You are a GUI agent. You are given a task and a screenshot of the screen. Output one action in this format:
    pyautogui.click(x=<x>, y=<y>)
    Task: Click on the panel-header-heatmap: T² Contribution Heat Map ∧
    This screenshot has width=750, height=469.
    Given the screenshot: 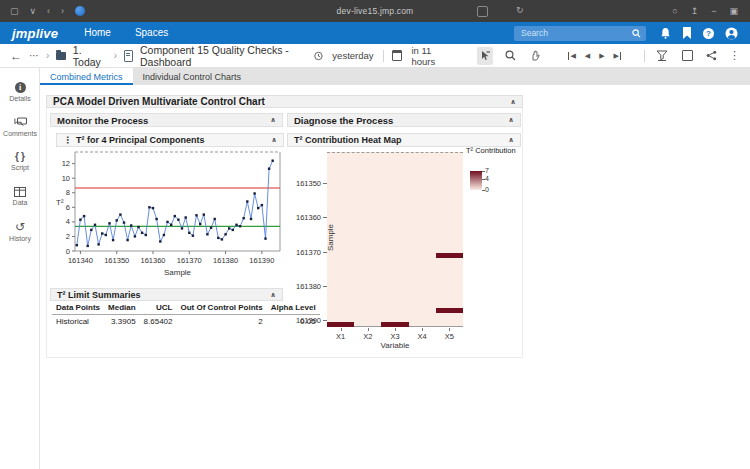 What is the action you would take?
    pyautogui.click(x=404, y=140)
    